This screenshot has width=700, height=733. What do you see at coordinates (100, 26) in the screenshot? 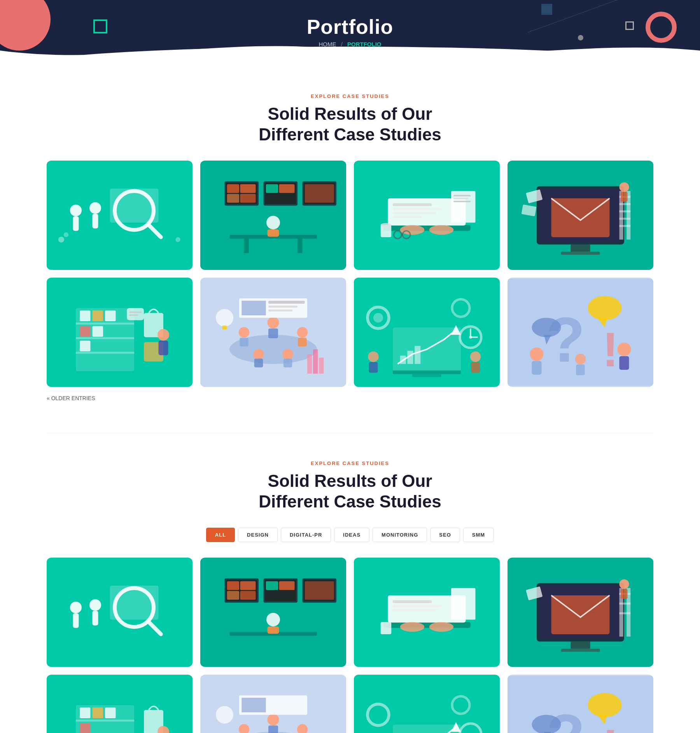
I see `deco-square-teal` at bounding box center [100, 26].